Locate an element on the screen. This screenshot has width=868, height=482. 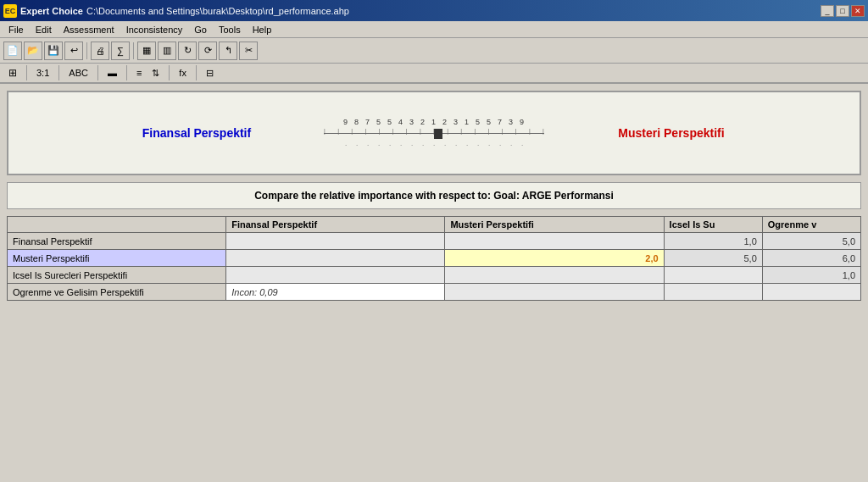
app-icon: EC is located at coordinates (10, 11).